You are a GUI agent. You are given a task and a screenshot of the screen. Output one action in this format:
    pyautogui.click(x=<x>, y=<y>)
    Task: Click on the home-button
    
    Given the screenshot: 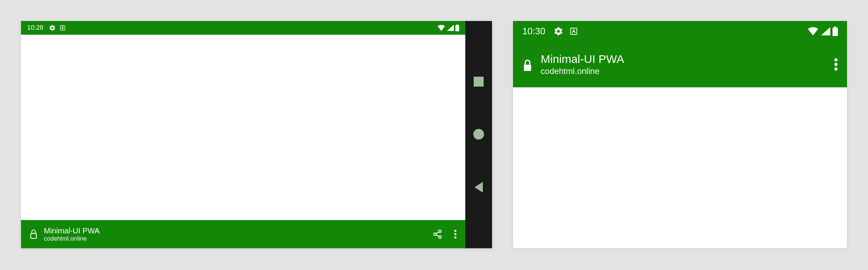 What is the action you would take?
    pyautogui.click(x=479, y=134)
    